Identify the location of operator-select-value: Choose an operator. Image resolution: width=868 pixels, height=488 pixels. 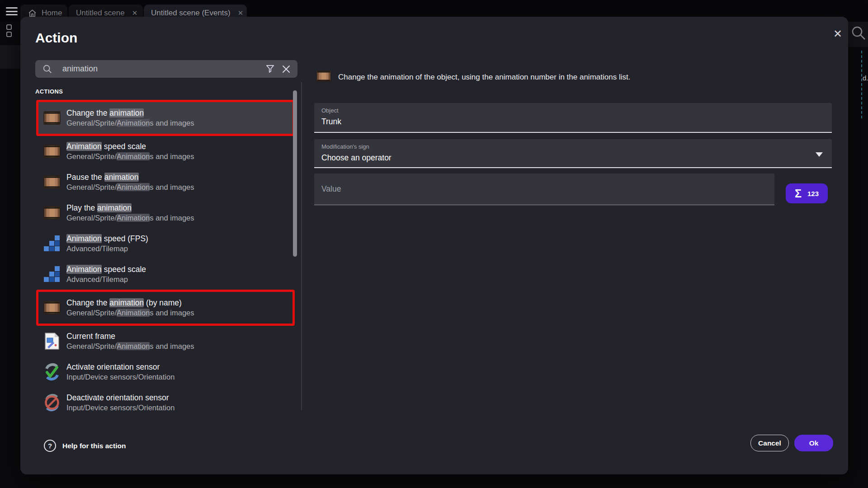
(356, 158).